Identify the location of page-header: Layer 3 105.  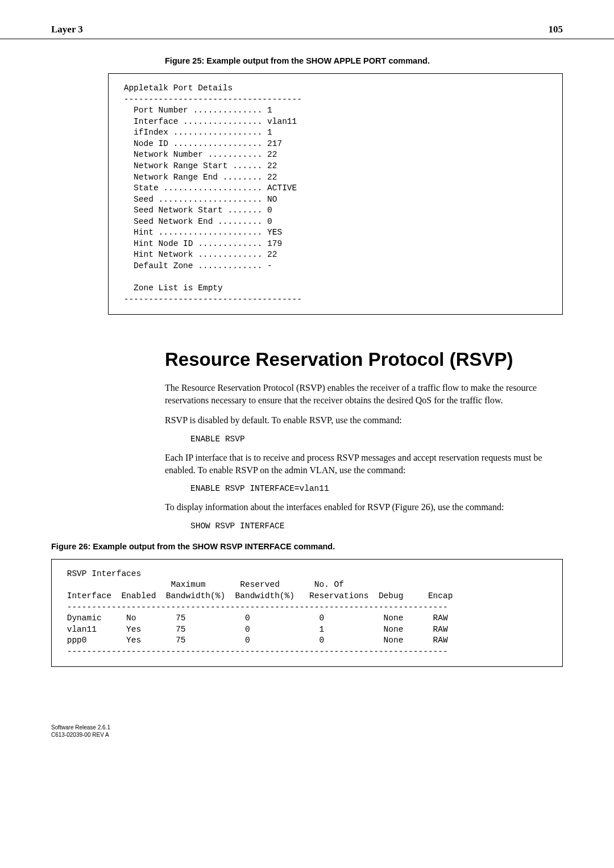
(307, 19).